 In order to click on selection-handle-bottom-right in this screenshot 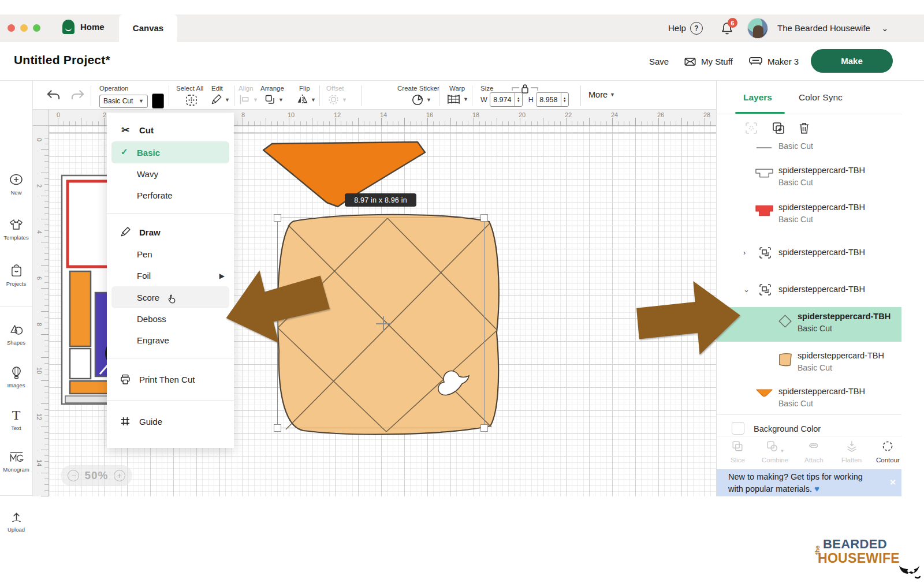, I will do `click(484, 428)`.